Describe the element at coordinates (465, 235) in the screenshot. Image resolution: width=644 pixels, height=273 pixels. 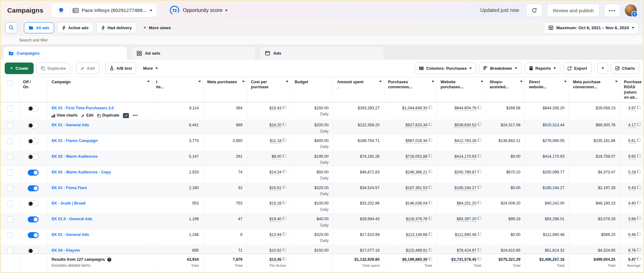
I see `metric-link-value: $112,560.46` at that location.